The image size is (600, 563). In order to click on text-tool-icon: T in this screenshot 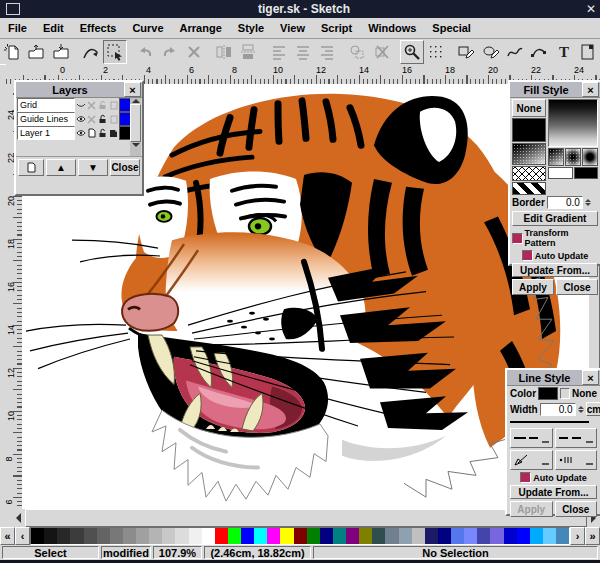, I will do `click(563, 52)`.